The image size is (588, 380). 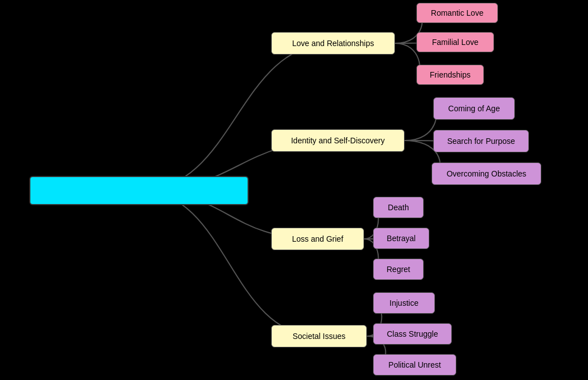 I want to click on leaf-node-societal-2: Political Unrest, so click(x=415, y=365).